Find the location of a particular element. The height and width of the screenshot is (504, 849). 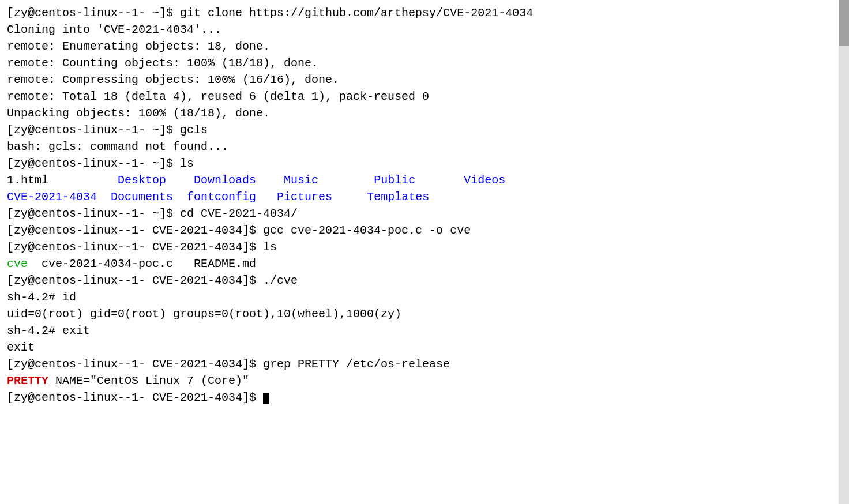

terminal-text: [zy@centos-linux--1- CVE-2021-4034]$ ./c… is located at coordinates (152, 280).